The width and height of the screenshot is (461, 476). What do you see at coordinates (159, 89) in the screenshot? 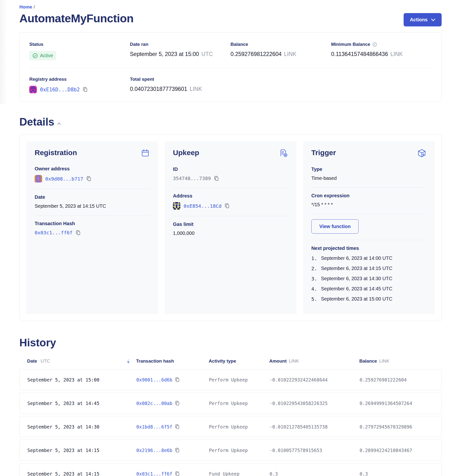
I see `total-spent-value: 0.04072301877739601` at bounding box center [159, 89].